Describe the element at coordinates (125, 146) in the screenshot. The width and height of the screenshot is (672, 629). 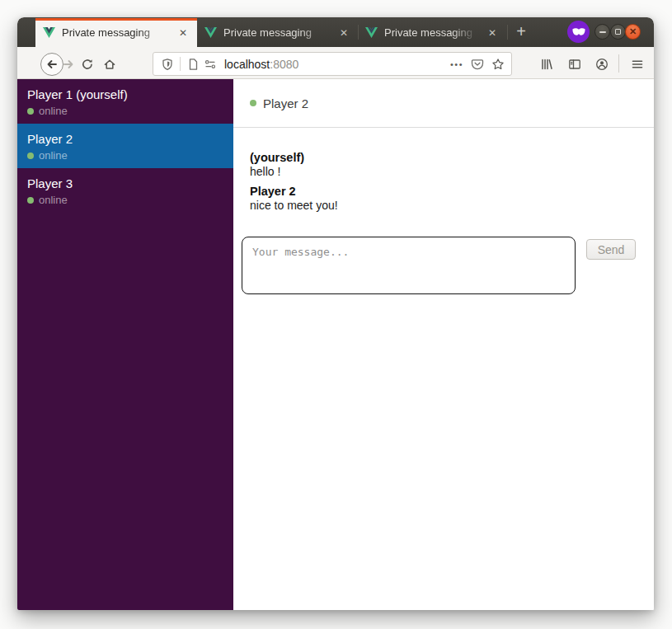
I see `sidebar-user-player2: Player 2 online` at that location.